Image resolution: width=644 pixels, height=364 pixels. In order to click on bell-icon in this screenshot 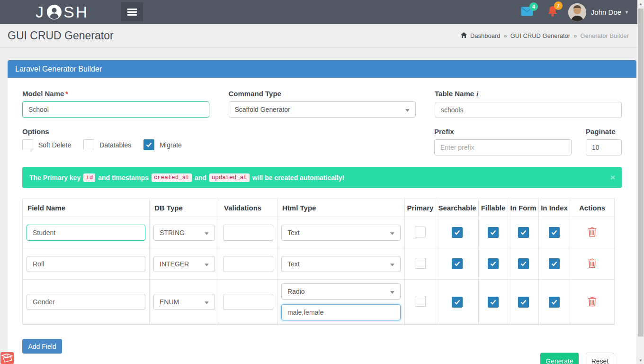, I will do `click(553, 15)`.